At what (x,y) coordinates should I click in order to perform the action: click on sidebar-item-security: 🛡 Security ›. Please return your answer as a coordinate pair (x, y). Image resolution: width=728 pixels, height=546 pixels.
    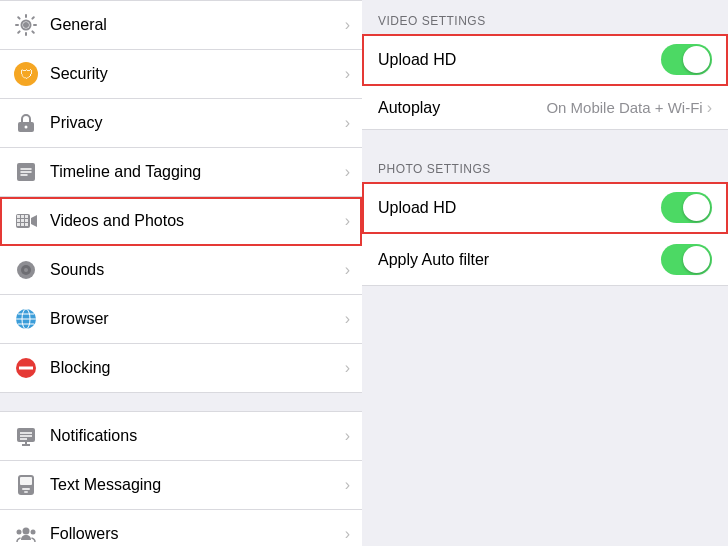
    Looking at the image, I should click on (181, 74).